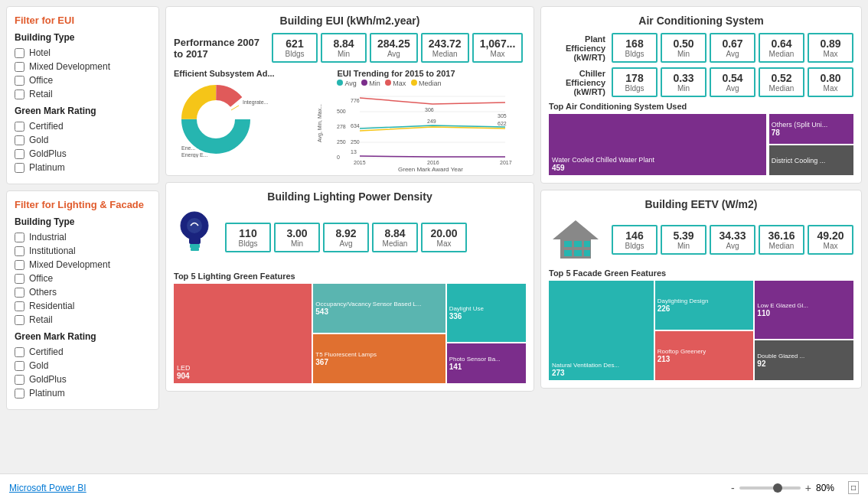  I want to click on checkbox-goldplus-2: GoldPlus, so click(83, 379).